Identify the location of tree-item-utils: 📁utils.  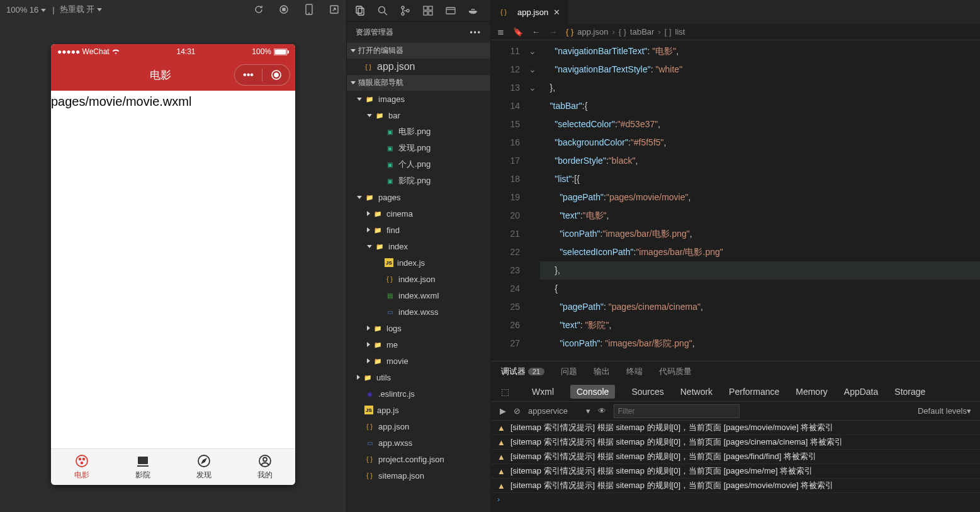
(419, 377).